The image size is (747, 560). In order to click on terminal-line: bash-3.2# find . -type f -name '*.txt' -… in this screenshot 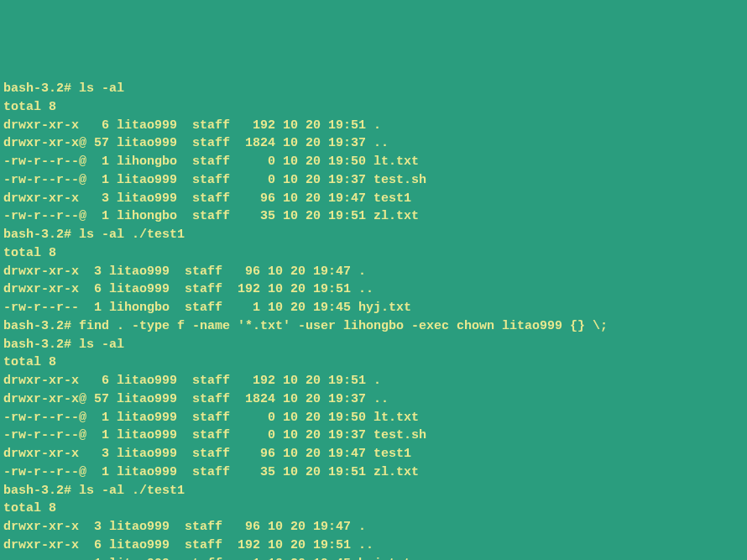, I will do `click(374, 327)`.